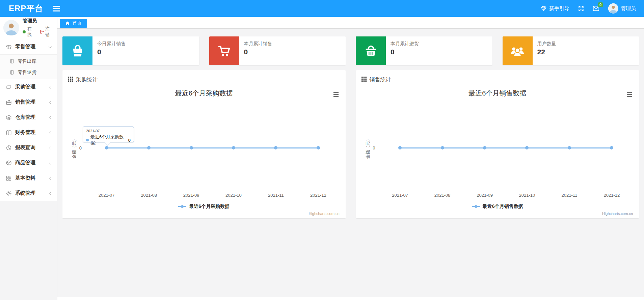 Image resolution: width=644 pixels, height=300 pixels. I want to click on tab-bar: 首页, so click(351, 23).